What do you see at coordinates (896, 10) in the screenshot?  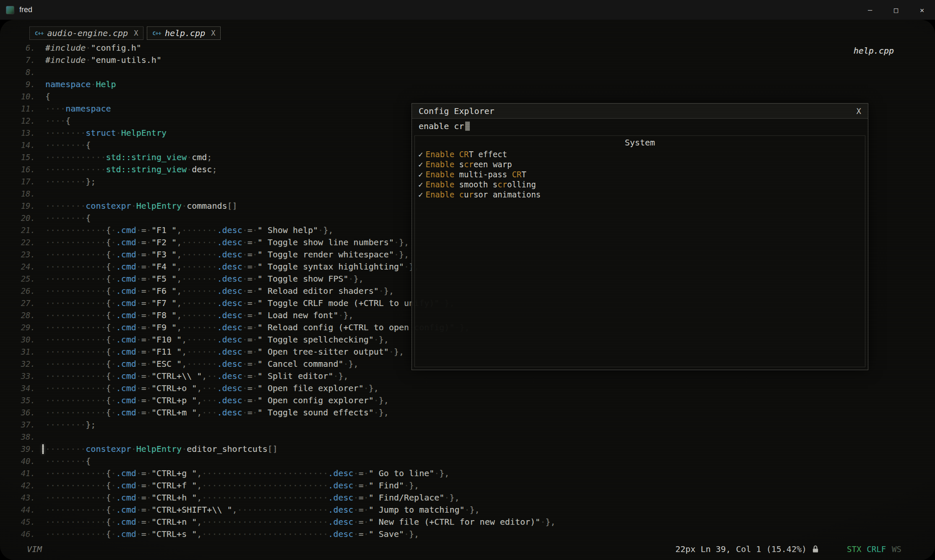 I see `window-controls: — □ ✕` at bounding box center [896, 10].